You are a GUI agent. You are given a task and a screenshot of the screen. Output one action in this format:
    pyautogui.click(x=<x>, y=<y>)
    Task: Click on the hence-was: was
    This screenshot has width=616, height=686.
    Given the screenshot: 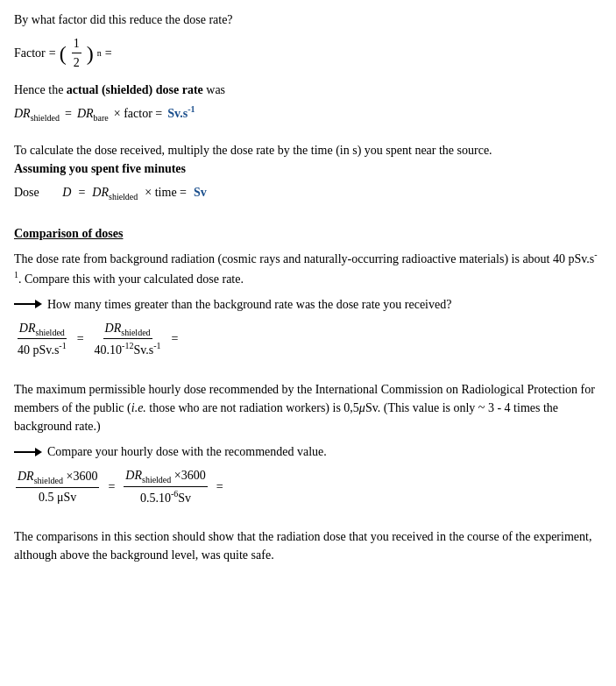 What is the action you would take?
    pyautogui.click(x=216, y=89)
    